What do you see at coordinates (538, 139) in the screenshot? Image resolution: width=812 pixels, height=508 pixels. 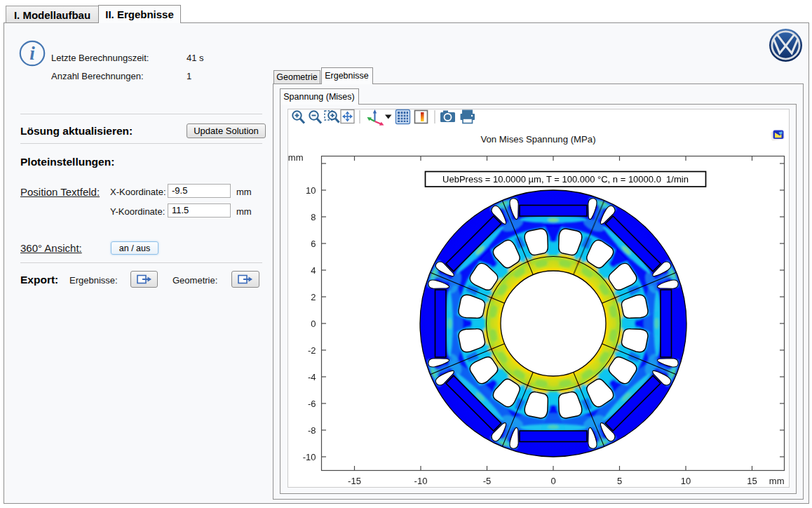 I see `svg-text: Von Mises Spannung (MPa)` at bounding box center [538, 139].